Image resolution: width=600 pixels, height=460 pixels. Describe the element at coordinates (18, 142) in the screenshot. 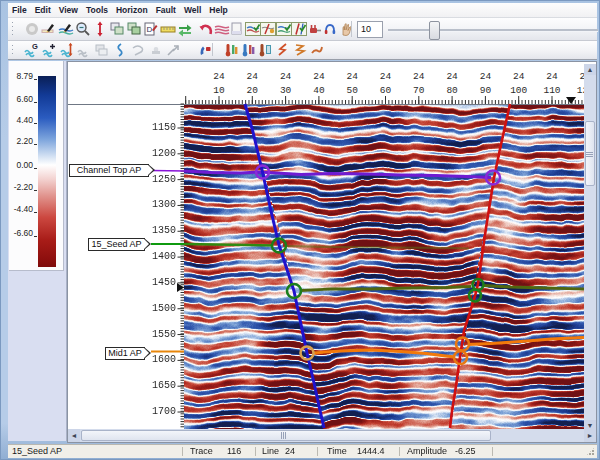

I see `colorbar-label: 2.20` at that location.